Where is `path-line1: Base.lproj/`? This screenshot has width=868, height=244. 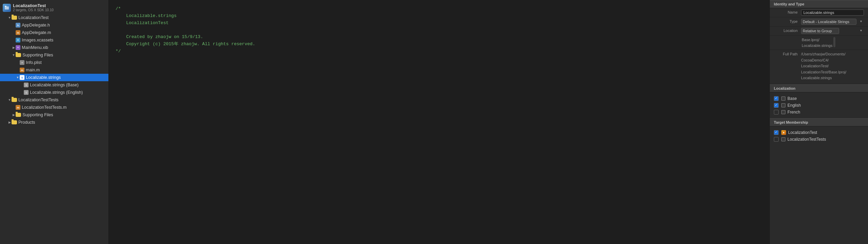 path-line1: Base.lproj/ is located at coordinates (811, 40).